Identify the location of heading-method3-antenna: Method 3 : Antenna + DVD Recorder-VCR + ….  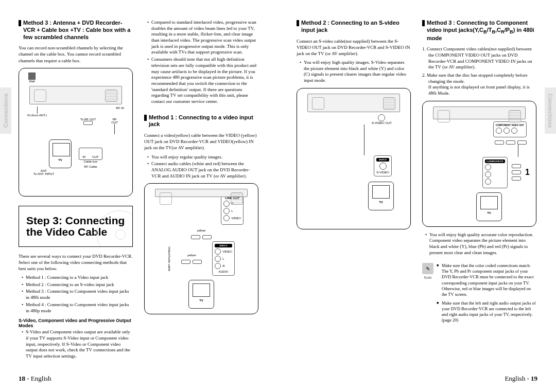
(76, 30).